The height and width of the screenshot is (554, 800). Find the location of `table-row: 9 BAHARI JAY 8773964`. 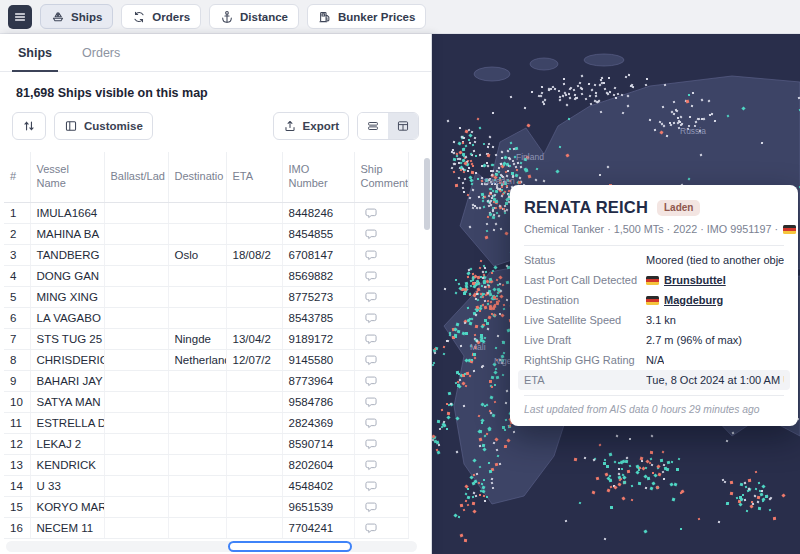

table-row: 9 BAHARI JAY 8773964 is located at coordinates (206, 380).